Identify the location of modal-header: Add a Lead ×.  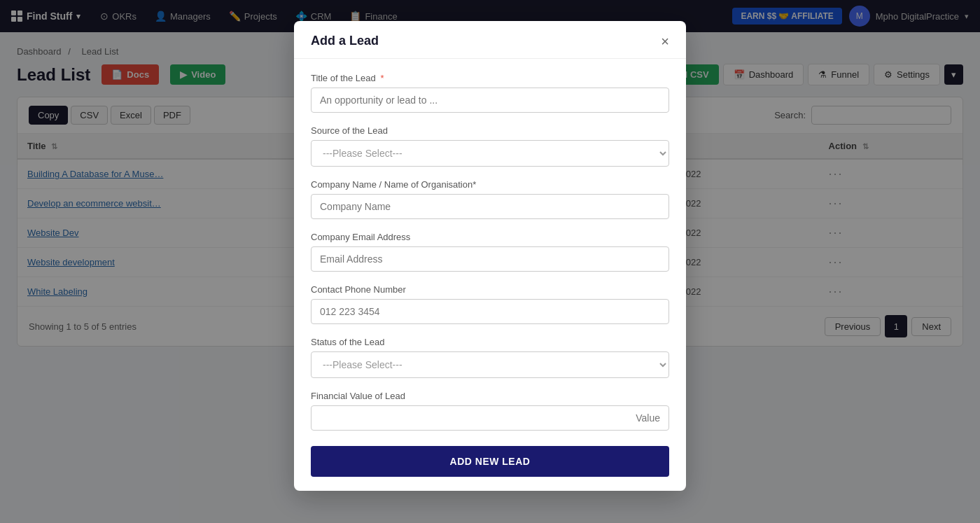
(490, 40).